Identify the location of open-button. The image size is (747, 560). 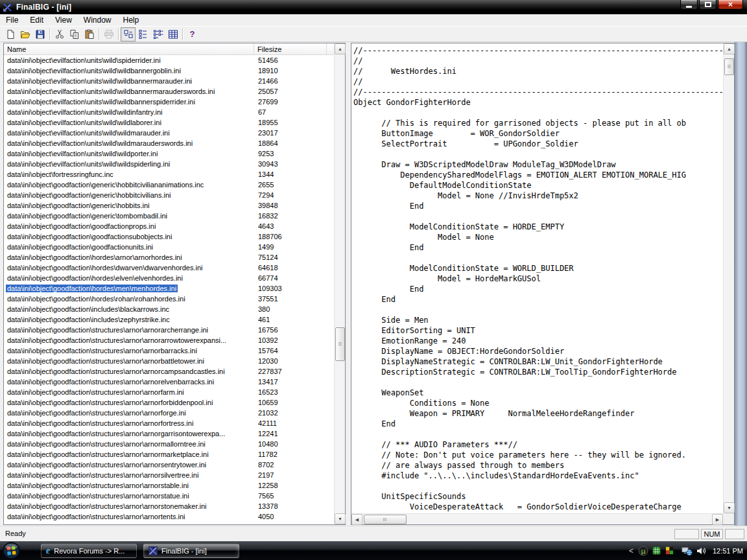
(25, 34).